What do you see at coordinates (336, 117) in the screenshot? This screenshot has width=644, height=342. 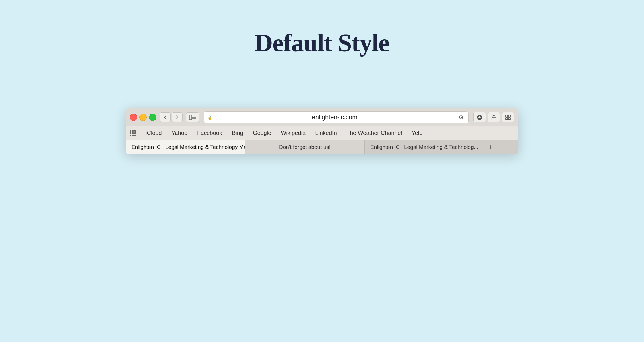 I see `address-bar: 🔒 enlighten-ic.com` at bounding box center [336, 117].